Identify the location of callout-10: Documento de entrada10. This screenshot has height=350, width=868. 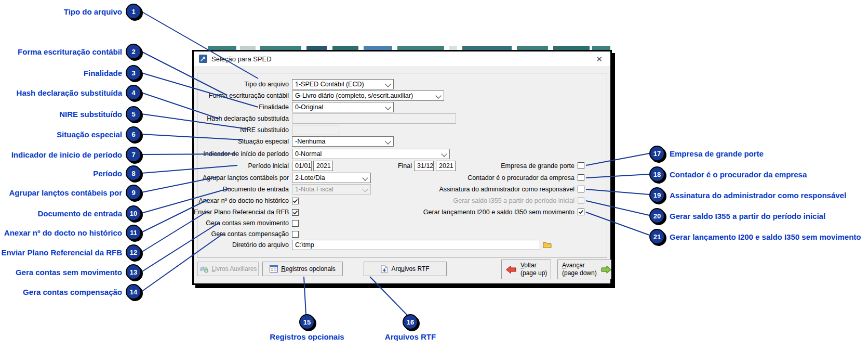
(71, 213).